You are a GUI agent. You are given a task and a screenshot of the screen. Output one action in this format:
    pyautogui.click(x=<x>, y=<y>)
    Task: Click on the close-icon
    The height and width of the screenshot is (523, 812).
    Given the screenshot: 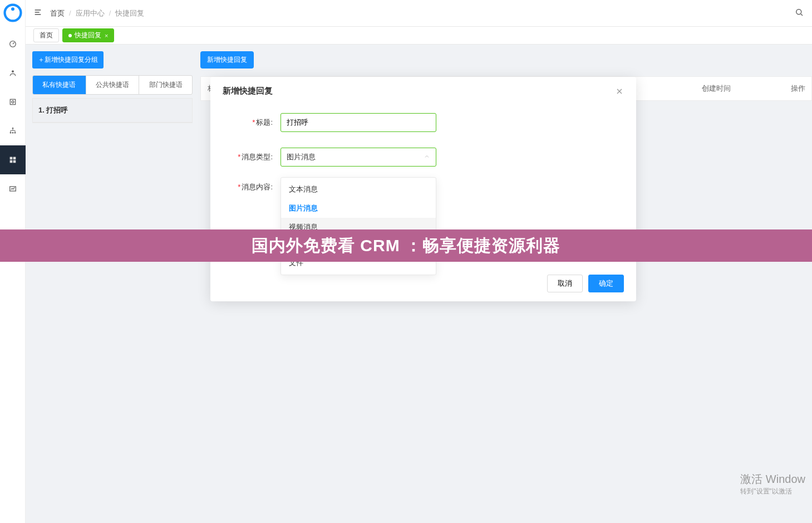 What is the action you would take?
    pyautogui.click(x=619, y=91)
    